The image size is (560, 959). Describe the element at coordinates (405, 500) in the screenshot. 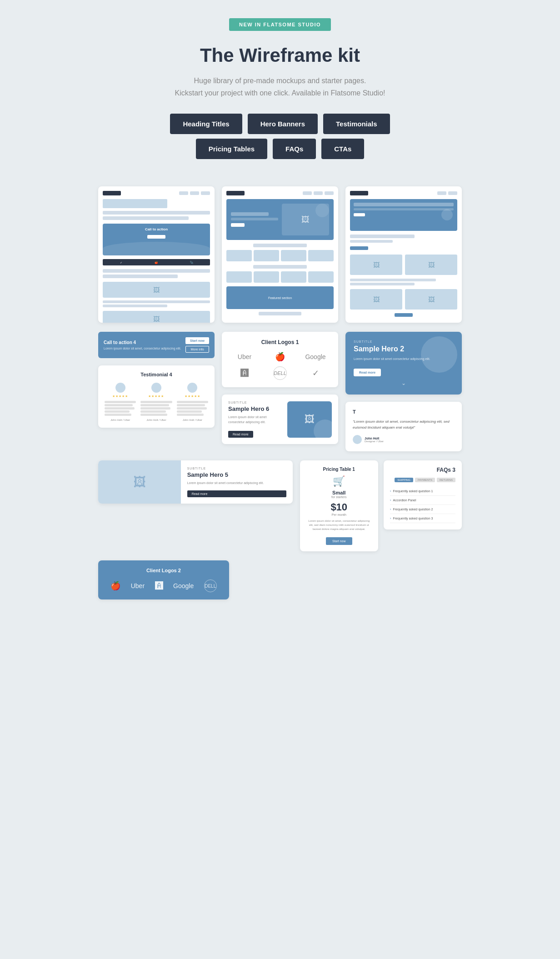

I see `faq-text-2: Accordion Panel` at that location.